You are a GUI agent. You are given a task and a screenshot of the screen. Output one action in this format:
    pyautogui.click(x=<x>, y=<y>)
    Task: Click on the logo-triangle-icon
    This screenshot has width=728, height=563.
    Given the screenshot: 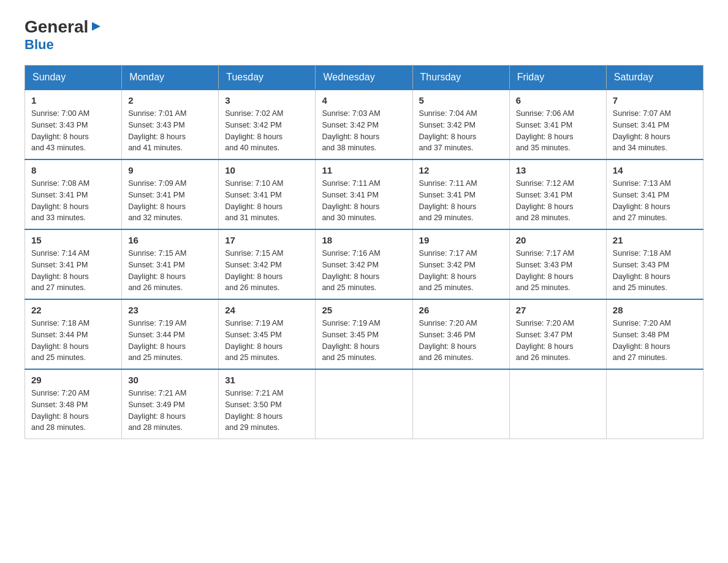 What is the action you would take?
    pyautogui.click(x=96, y=26)
    